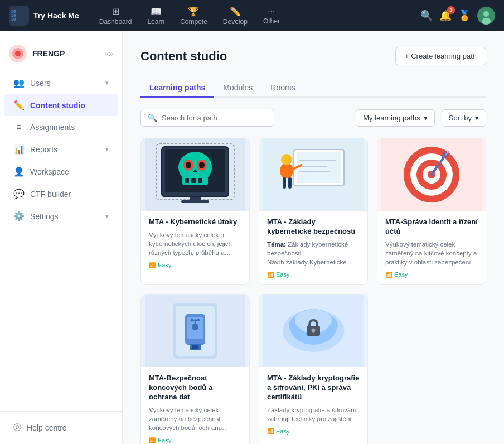 Image resolution: width=504 pixels, height=444 pixels. Describe the element at coordinates (238, 88) in the screenshot. I see `tab-modules: Modules` at that location.